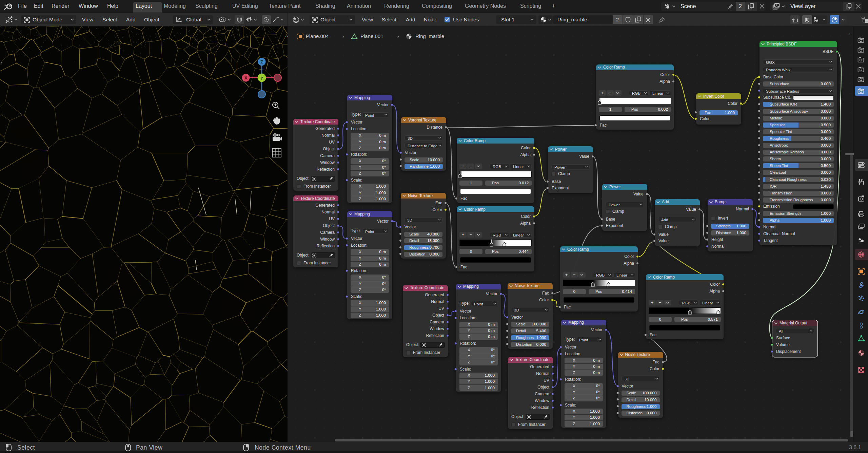 The width and height of the screenshot is (868, 453). I want to click on svg-text: Z, so click(262, 62).